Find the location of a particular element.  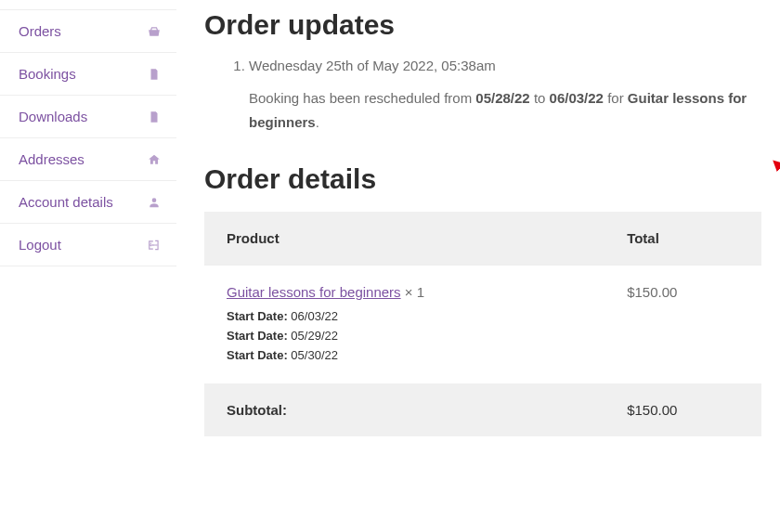

sidebar-label: Orders is located at coordinates (40, 32).